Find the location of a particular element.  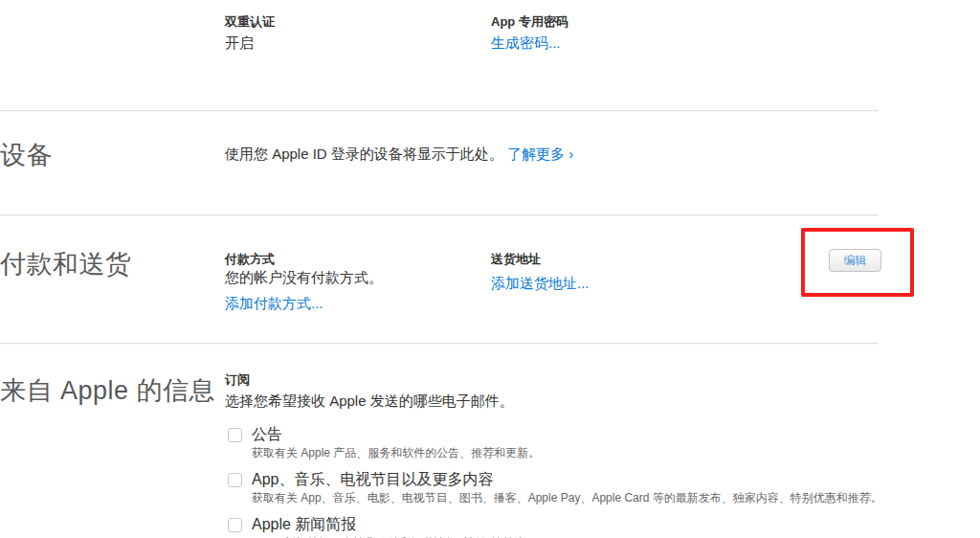

payment-heading: 付款和送货 is located at coordinates (66, 264).